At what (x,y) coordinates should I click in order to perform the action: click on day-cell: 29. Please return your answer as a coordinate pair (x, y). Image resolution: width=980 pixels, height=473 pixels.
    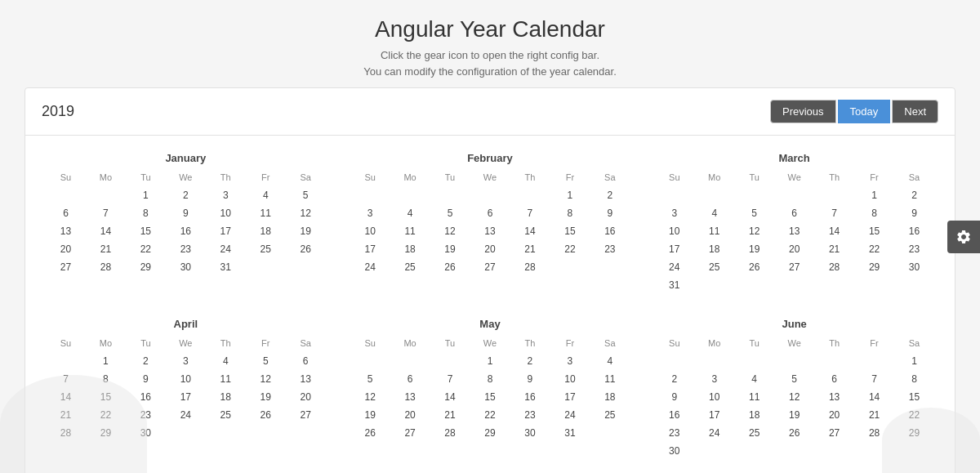
    Looking at the image, I should click on (145, 267).